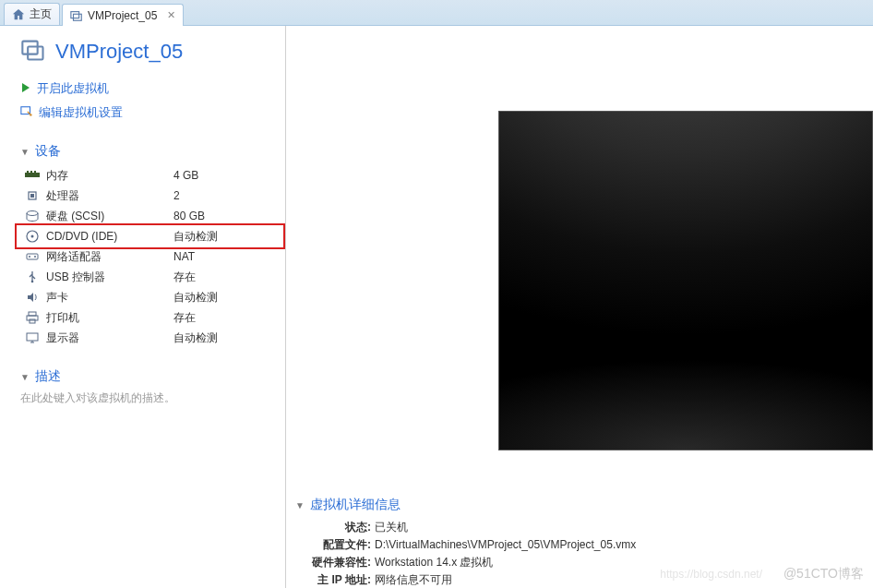 This screenshot has height=588, width=873. I want to click on device-value: 4 GB, so click(186, 175).